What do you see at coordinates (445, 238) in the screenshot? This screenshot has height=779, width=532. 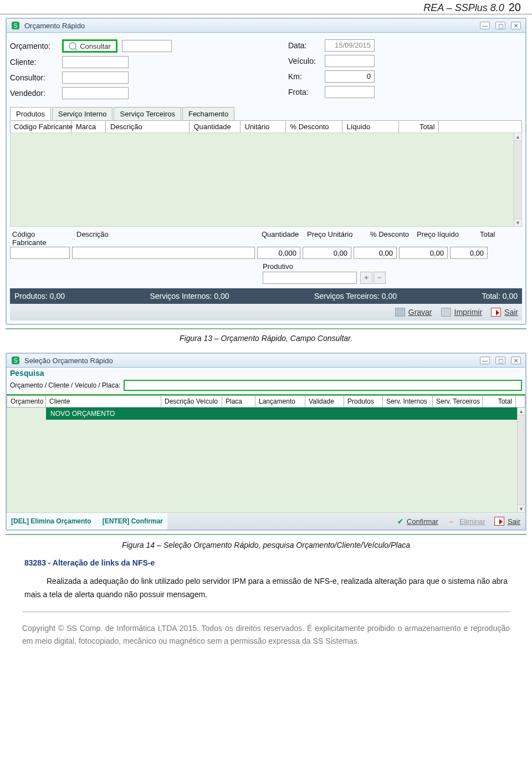 I see `edit-col-liquido: Preço líquido` at bounding box center [445, 238].